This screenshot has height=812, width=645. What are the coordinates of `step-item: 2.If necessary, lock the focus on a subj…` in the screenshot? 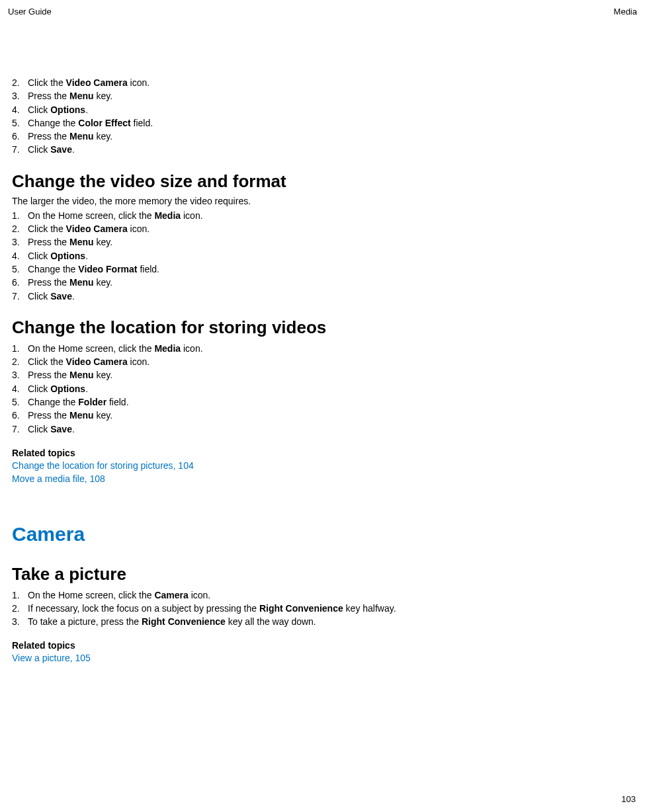 It's located at (324, 608).